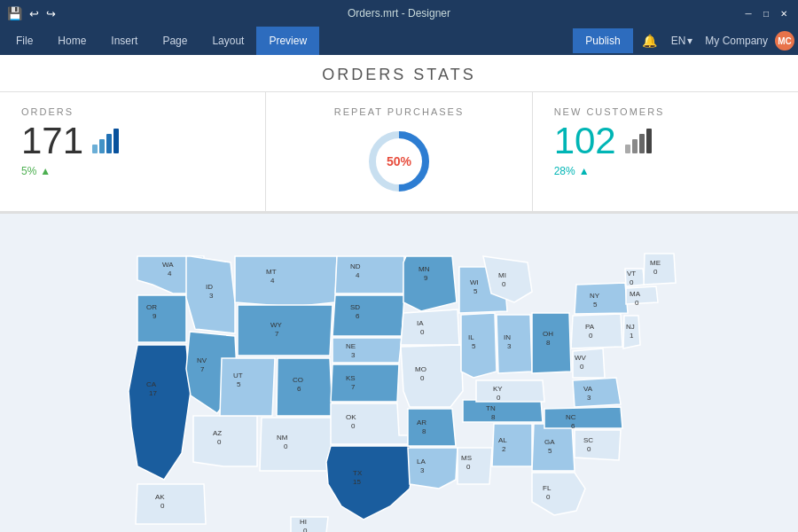 Image resolution: width=798 pixels, height=532 pixels. What do you see at coordinates (399, 74) in the screenshot?
I see `stats-title: ORDERS STATS` at bounding box center [399, 74].